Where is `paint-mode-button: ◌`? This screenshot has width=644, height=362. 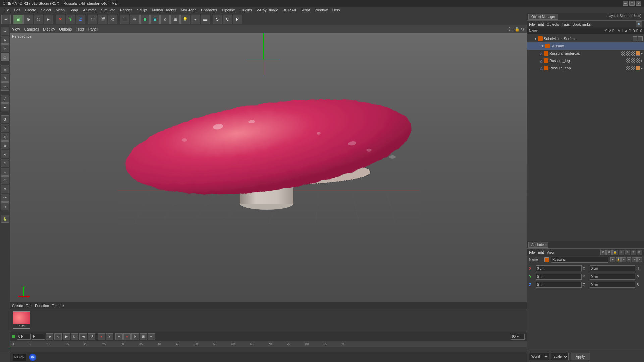 paint-mode-button: ◌ is located at coordinates (38, 19).